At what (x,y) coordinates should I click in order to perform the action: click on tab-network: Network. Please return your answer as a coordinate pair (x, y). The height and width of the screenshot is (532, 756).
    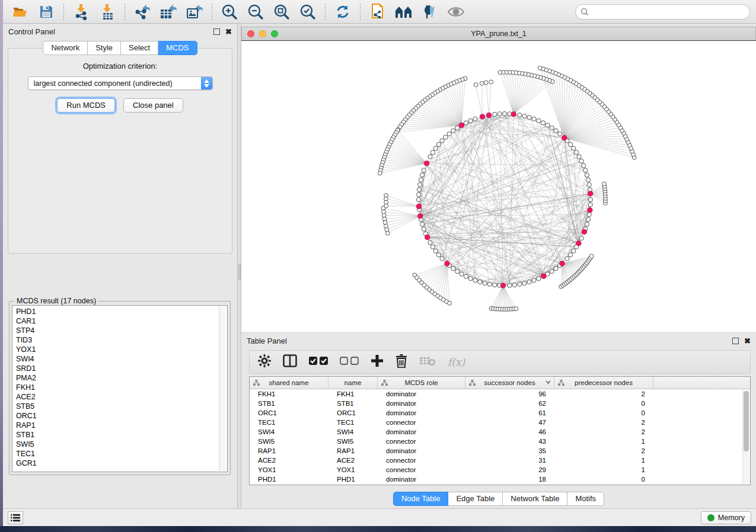
    Looking at the image, I should click on (65, 48).